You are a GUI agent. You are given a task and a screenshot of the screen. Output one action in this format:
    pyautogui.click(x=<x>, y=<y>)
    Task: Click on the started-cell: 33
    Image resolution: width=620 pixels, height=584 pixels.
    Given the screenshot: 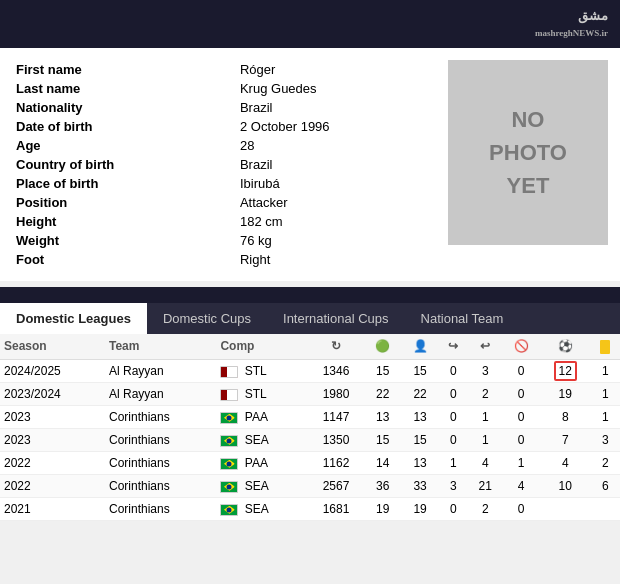 What is the action you would take?
    pyautogui.click(x=420, y=486)
    